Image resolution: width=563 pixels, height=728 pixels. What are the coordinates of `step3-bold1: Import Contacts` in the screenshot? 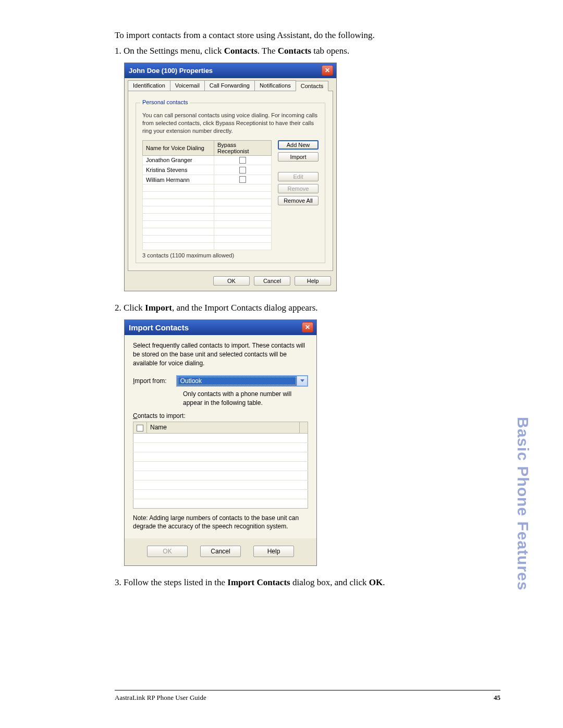 It's located at (259, 583).